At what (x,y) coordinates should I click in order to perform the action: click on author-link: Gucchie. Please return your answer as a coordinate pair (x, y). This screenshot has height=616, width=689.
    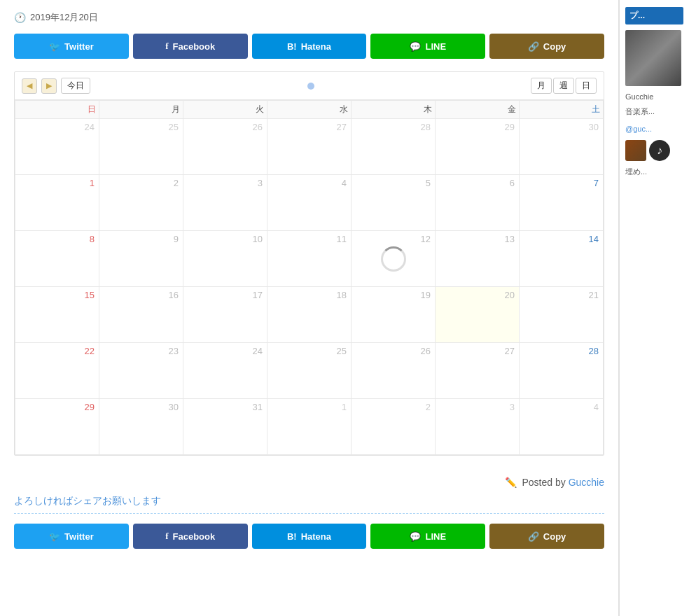
    Looking at the image, I should click on (587, 482).